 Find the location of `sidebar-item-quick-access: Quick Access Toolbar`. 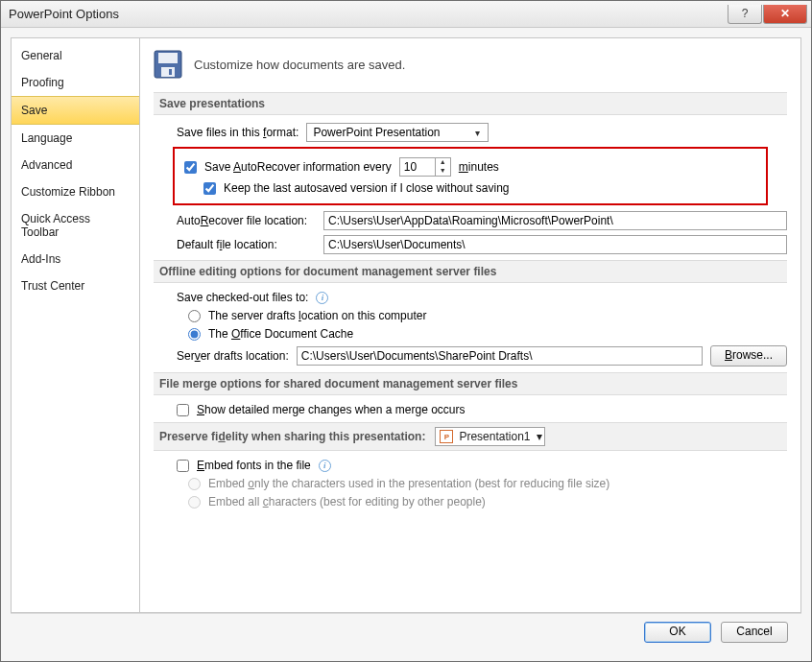

sidebar-item-quick-access: Quick Access Toolbar is located at coordinates (75, 225).